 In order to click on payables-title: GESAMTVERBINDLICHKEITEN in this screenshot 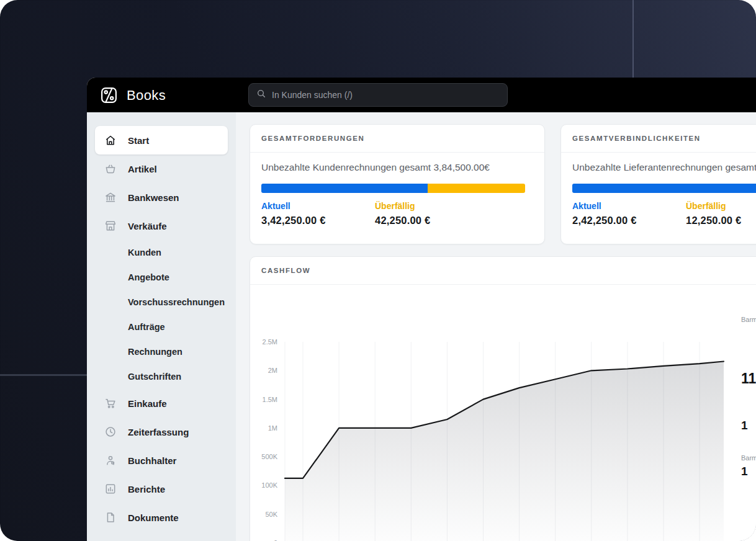, I will do `click(637, 138)`.